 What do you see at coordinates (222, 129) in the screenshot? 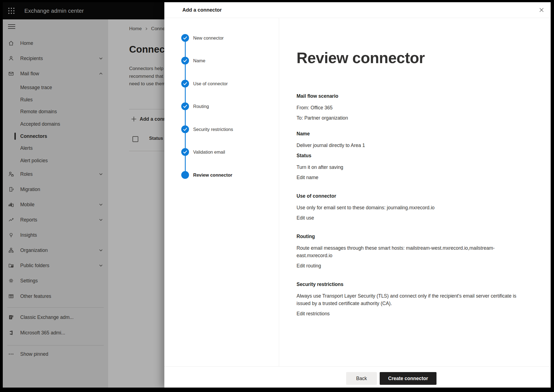
I see `step-security-restrictions: Security restrictions` at bounding box center [222, 129].